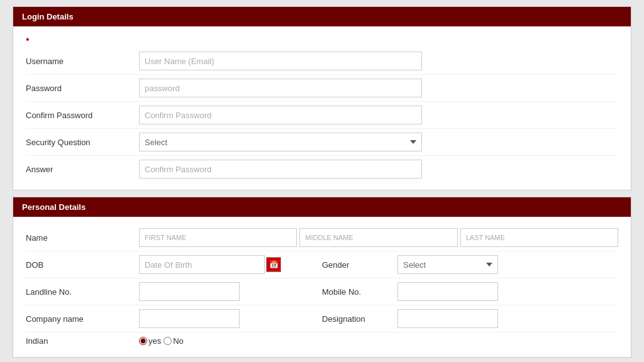 This screenshot has width=644, height=362. Describe the element at coordinates (360, 319) in the screenshot. I see `designation-label: Designation` at that location.